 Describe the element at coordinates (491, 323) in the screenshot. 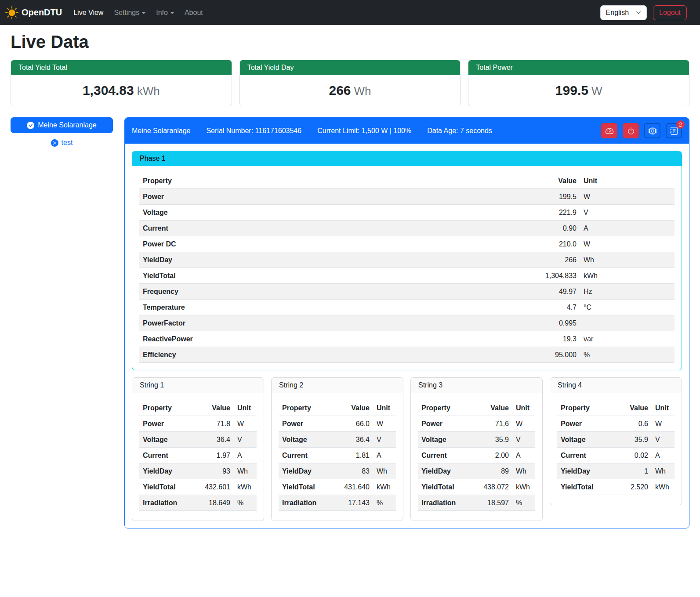

I see `row-value: 0.995` at that location.